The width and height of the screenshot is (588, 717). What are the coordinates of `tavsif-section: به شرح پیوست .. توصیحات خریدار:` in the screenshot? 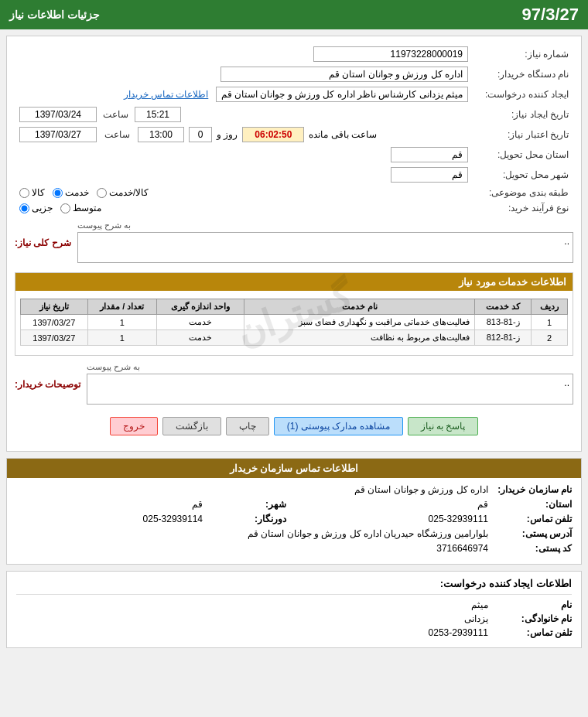 It's located at (294, 385).